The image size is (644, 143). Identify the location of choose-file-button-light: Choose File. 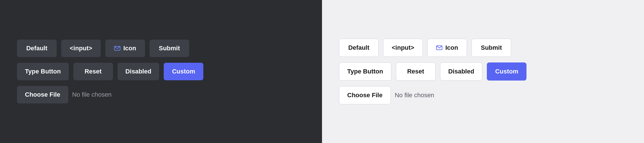
(365, 95).